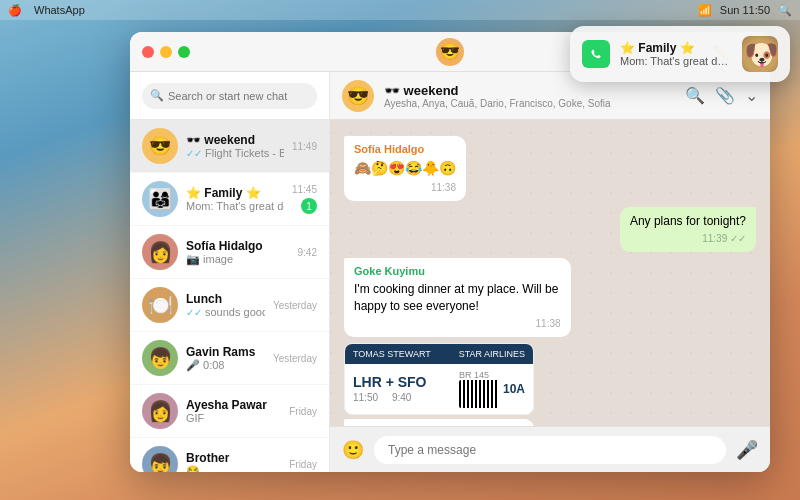 The width and height of the screenshot is (800, 500). Describe the element at coordinates (303, 412) in the screenshot. I see `chat-meta-ayesha: Friday` at that location.